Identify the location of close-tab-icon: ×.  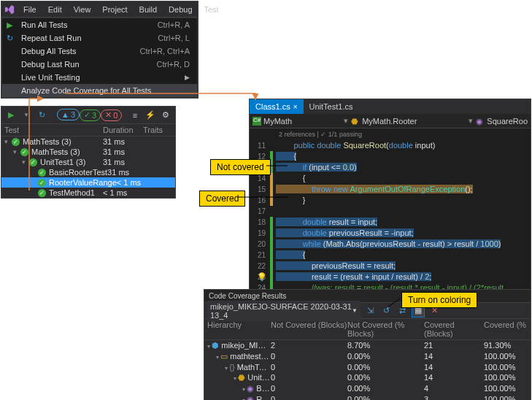
(296, 107).